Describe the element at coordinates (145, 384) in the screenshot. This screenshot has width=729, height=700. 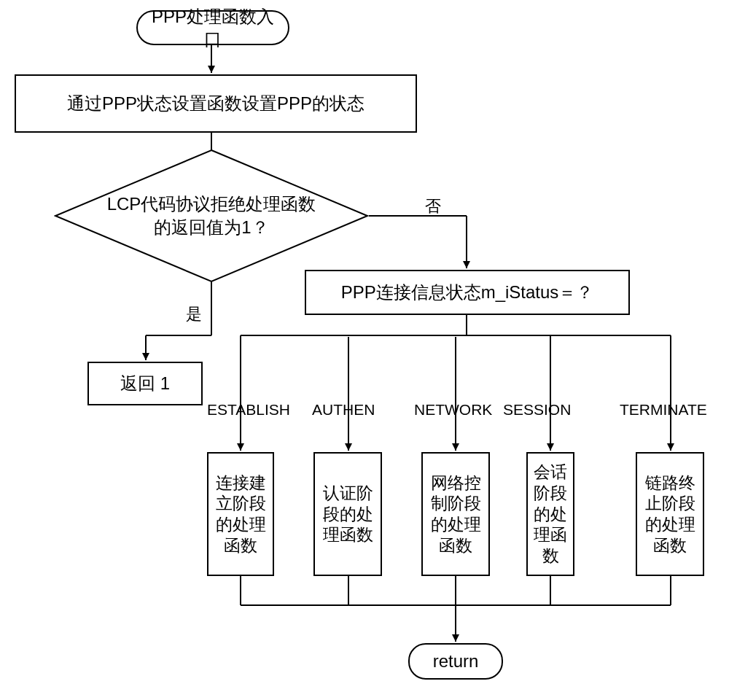
I see `return-1: 返回 1` at that location.